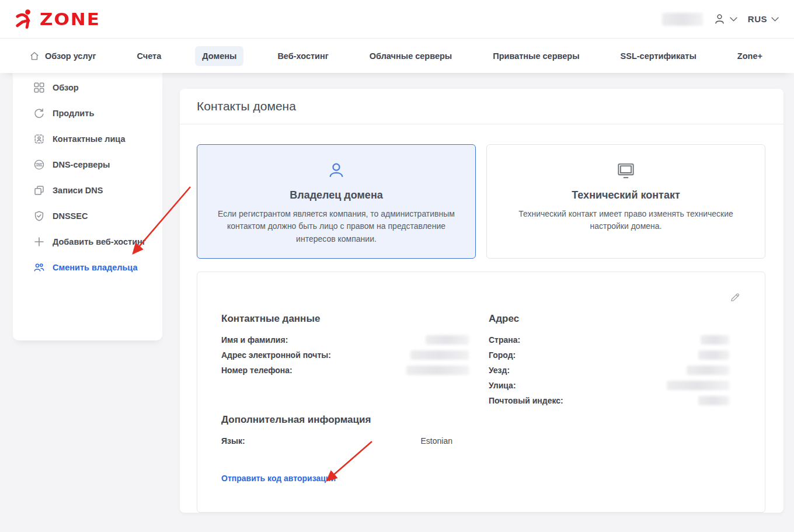 Image resolution: width=794 pixels, height=532 pixels. Describe the element at coordinates (437, 441) in the screenshot. I see `language-value: Estonian` at that location.